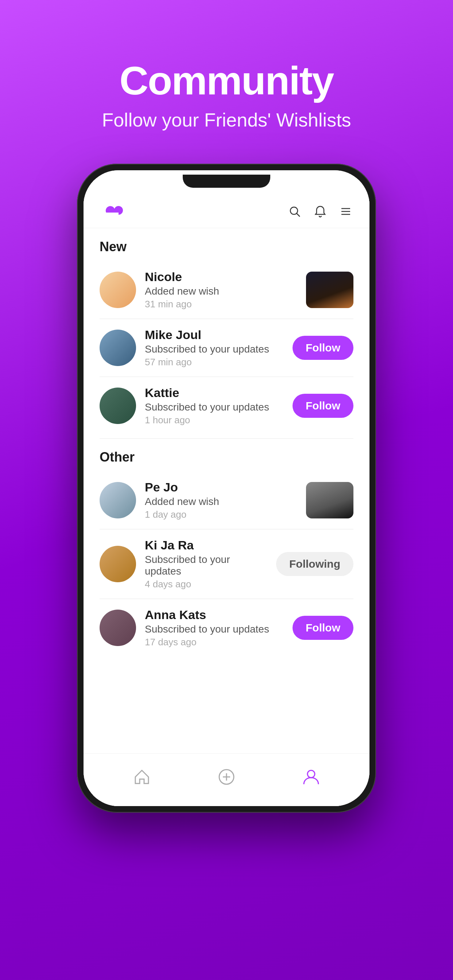 The image size is (453, 980). I want to click on nav-bar, so click(226, 210).